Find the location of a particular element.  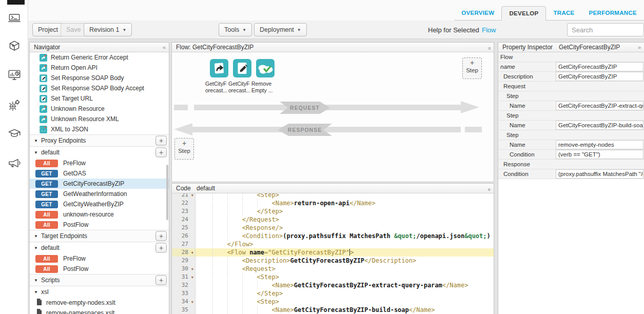

revision-button: Revision 1▼ is located at coordinates (108, 30).